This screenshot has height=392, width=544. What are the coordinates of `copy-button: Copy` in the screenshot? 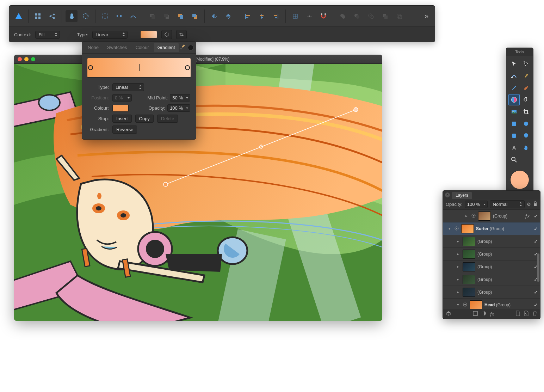 It's located at (144, 118).